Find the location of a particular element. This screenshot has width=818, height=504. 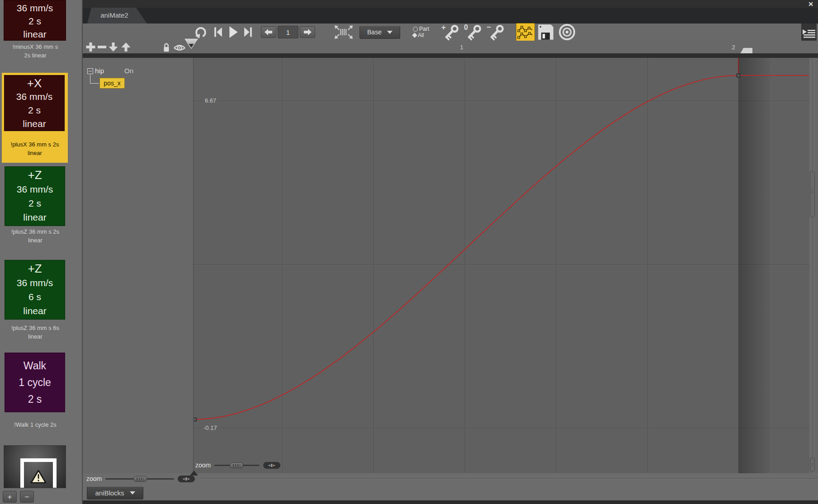

layer-dropdown: Base is located at coordinates (380, 33).